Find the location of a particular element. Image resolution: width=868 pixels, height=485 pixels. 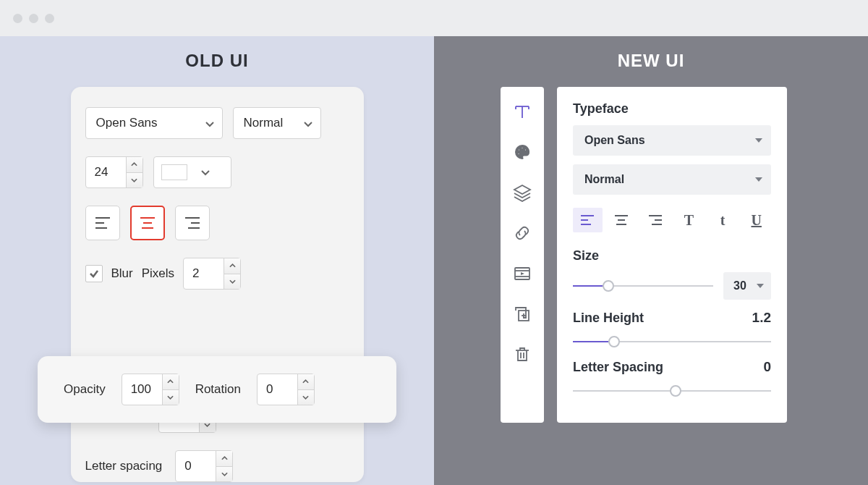

line-height-slider is located at coordinates (672, 342).